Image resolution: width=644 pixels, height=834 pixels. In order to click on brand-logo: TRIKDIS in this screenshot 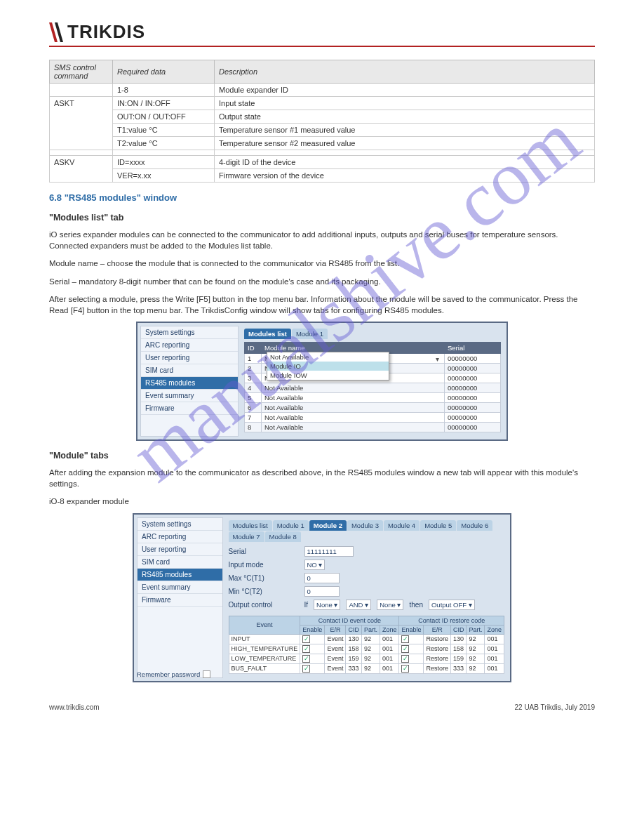, I will do `click(322, 32)`.